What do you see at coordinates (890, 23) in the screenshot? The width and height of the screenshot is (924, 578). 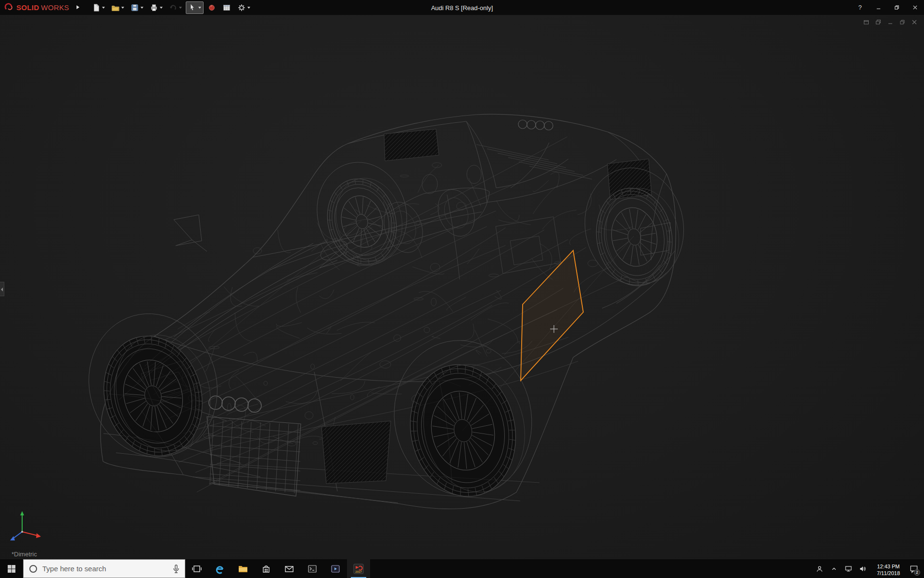 I see `document-window-controls` at bounding box center [890, 23].